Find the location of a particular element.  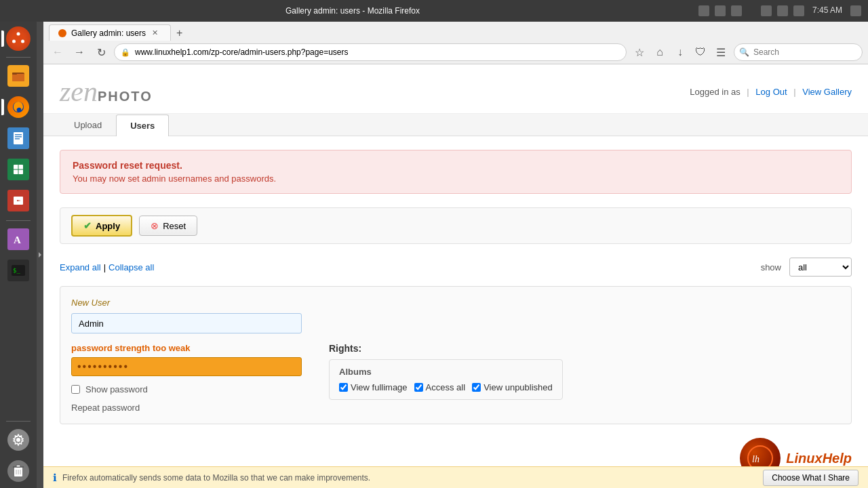

info-icon: ℹ is located at coordinates (55, 478).